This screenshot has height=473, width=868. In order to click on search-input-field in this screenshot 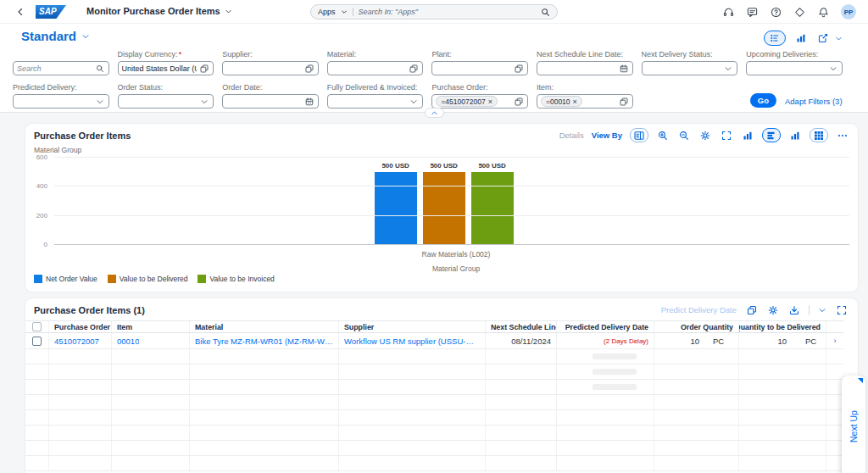, I will do `click(54, 69)`.